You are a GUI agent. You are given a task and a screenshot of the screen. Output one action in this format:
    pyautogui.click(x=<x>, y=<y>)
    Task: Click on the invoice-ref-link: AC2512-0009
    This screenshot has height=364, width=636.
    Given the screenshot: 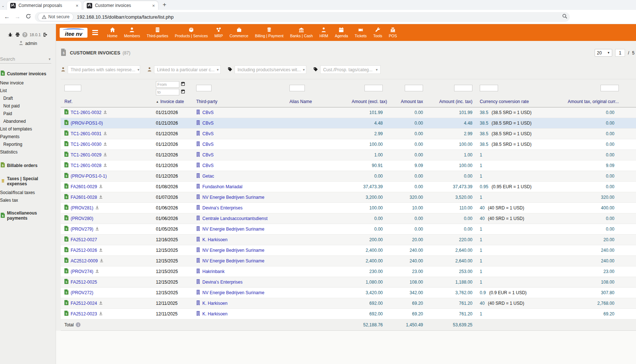 What is the action you would take?
    pyautogui.click(x=84, y=261)
    